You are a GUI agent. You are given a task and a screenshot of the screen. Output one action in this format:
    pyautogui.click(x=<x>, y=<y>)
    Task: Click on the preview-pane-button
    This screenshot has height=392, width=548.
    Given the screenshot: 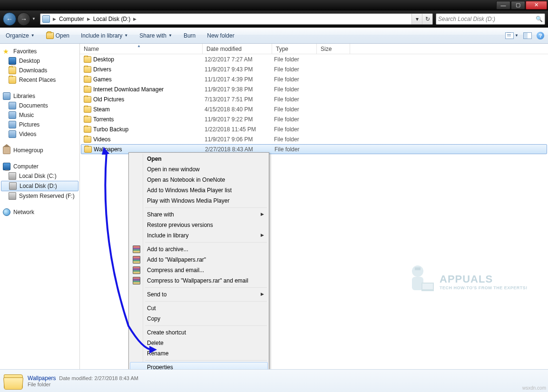 What is the action you would take?
    pyautogui.click(x=528, y=36)
    